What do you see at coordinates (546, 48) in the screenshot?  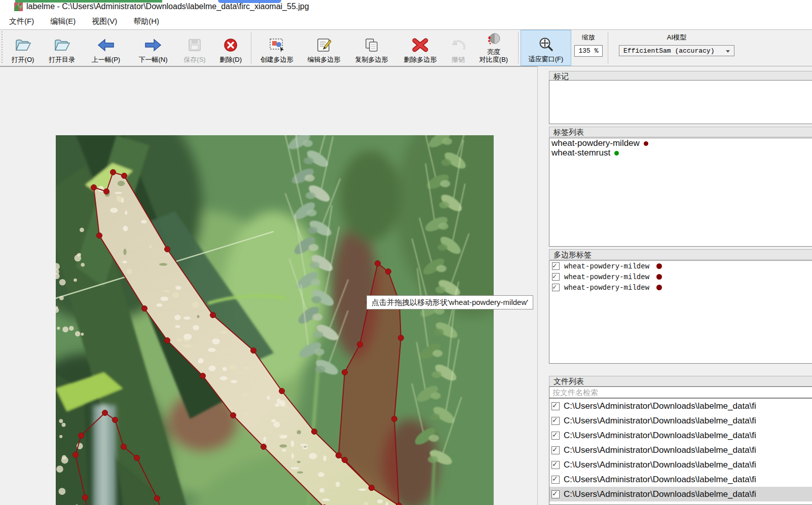 I see `fit-window-button: 适应窗口(F)` at bounding box center [546, 48].